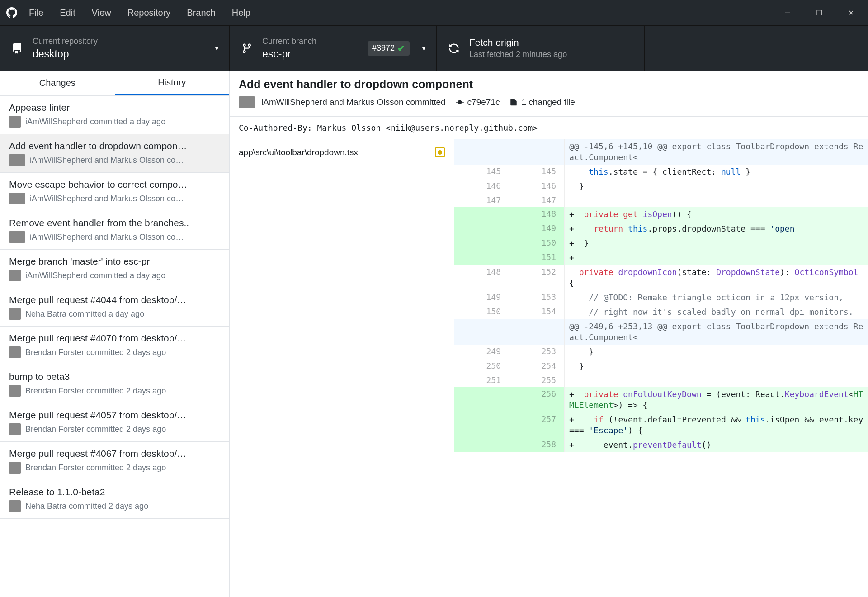  Describe the element at coordinates (342, 153) in the screenshot. I see `file-item: app\src\ui\toolbar\dropdown.tsx` at that location.